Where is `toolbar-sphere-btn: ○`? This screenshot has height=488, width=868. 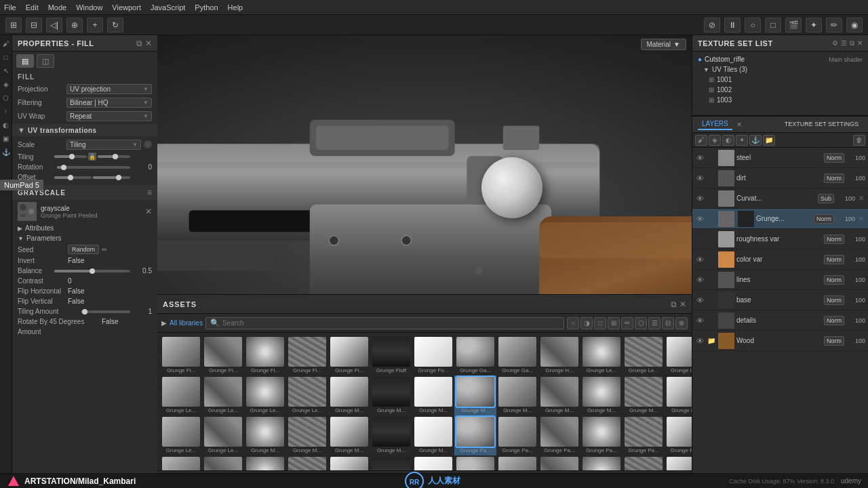
toolbar-sphere-btn: ○ is located at coordinates (753, 25).